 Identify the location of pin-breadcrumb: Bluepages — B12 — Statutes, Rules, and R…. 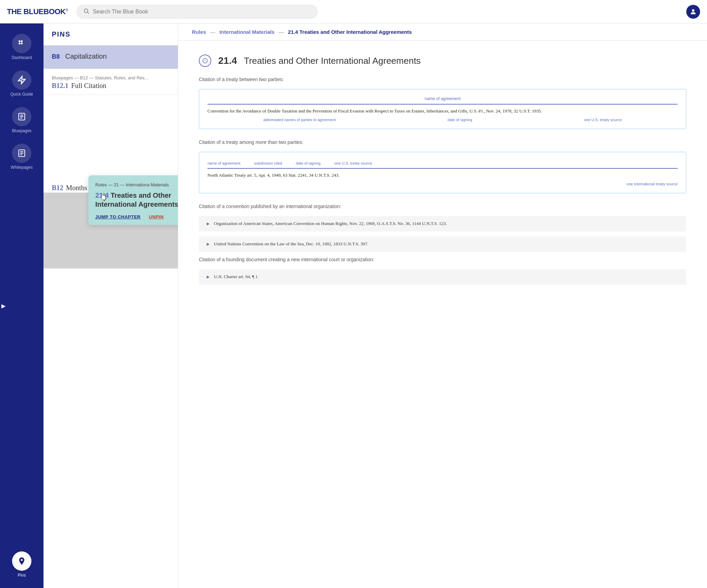
(110, 78).